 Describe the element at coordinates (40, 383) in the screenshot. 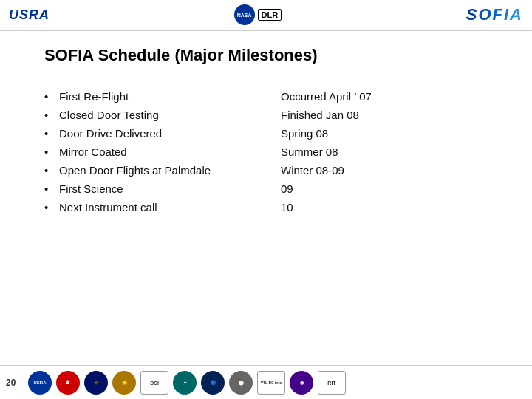

I see `footer-logo-1: USRA` at that location.